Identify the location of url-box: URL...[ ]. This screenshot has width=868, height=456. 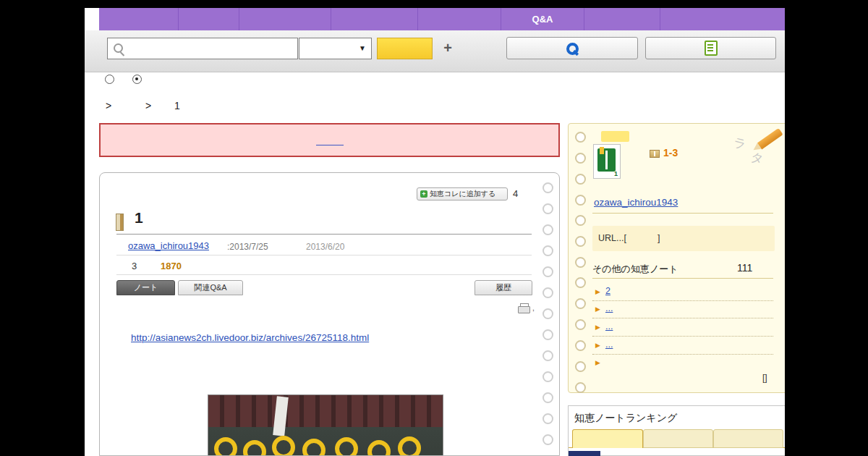
(684, 239).